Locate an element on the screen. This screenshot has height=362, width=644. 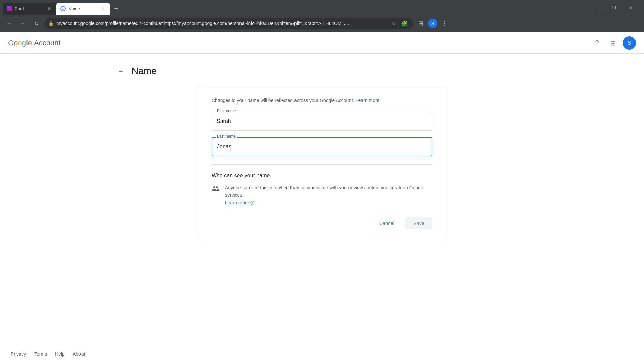
header-actions: ? ⊞ S is located at coordinates (613, 43).